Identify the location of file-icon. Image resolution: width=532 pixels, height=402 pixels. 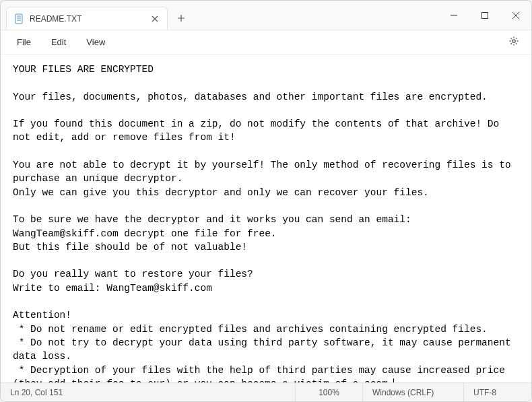
(19, 19).